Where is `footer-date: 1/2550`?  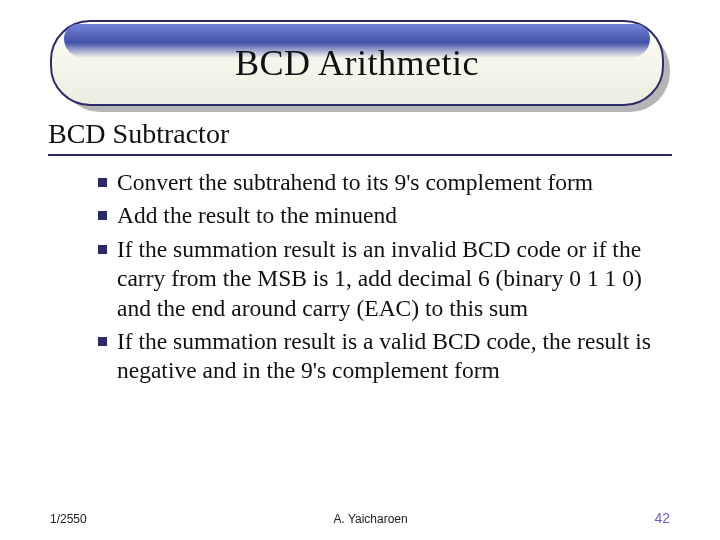 footer-date: 1/2550 is located at coordinates (68, 519).